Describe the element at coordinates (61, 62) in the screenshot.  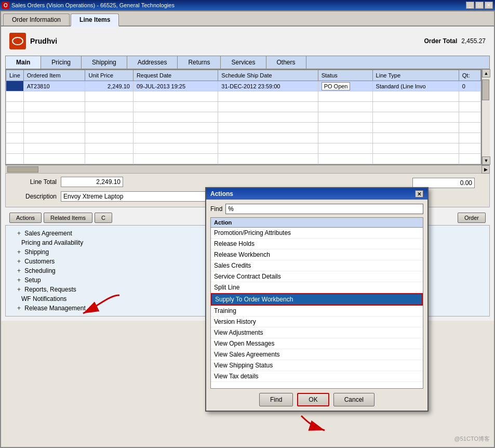
I see `sub-tab-pricing: Pricing` at that location.